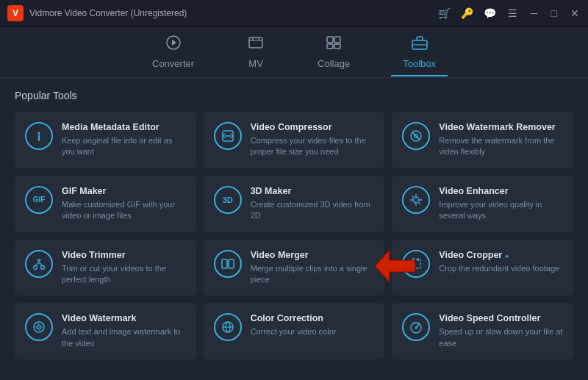  Describe the element at coordinates (123, 331) in the screenshot. I see `video-watermark-text: Video Watermark Add text and image water…` at that location.